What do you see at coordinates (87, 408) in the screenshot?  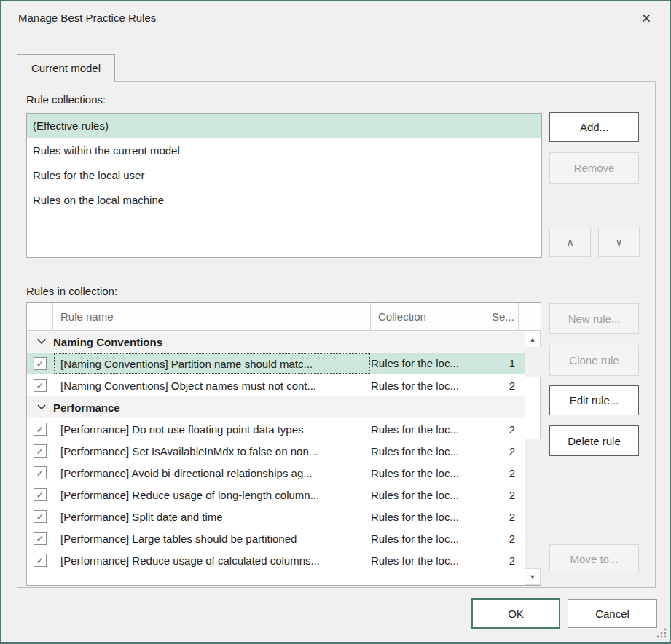 I see `rule-group-label: Performance` at bounding box center [87, 408].